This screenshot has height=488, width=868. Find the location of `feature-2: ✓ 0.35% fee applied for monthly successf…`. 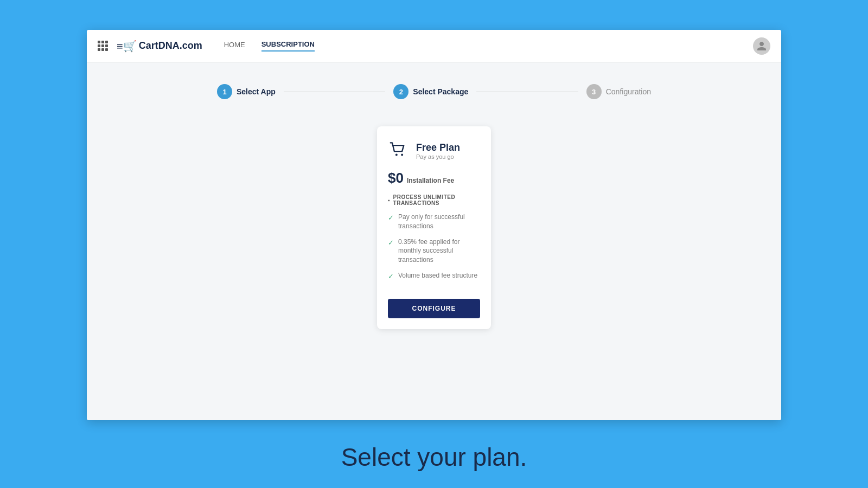

feature-2: ✓ 0.35% fee applied for monthly successf… is located at coordinates (434, 251).